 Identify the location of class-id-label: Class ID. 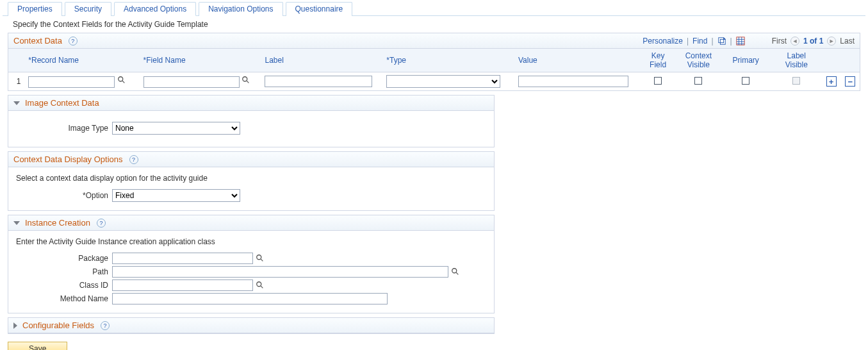
(64, 285).